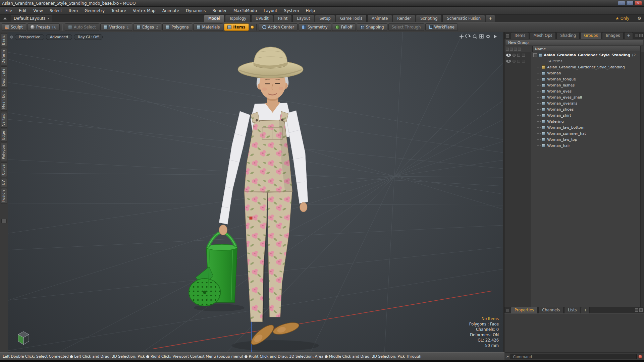 Image resolution: width=644 pixels, height=362 pixels. What do you see at coordinates (325, 18) in the screenshot?
I see `layout-tab-setup: Setup` at bounding box center [325, 18].